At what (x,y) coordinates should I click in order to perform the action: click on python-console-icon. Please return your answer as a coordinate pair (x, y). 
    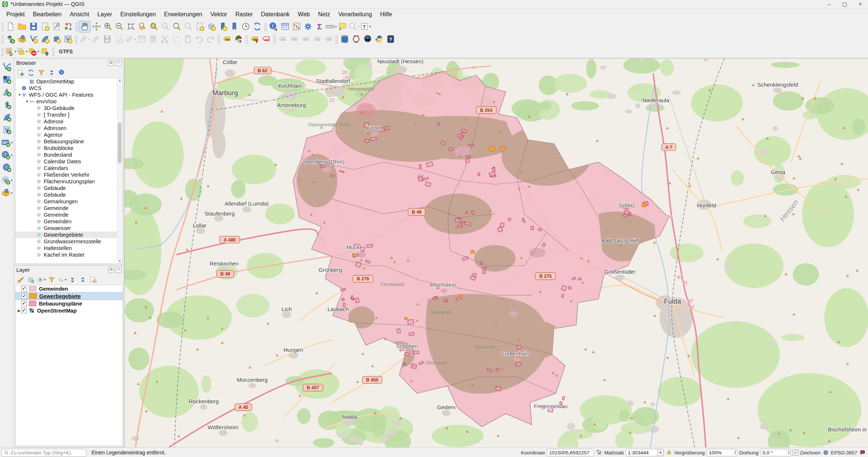
    Looking at the image, I should click on (379, 39).